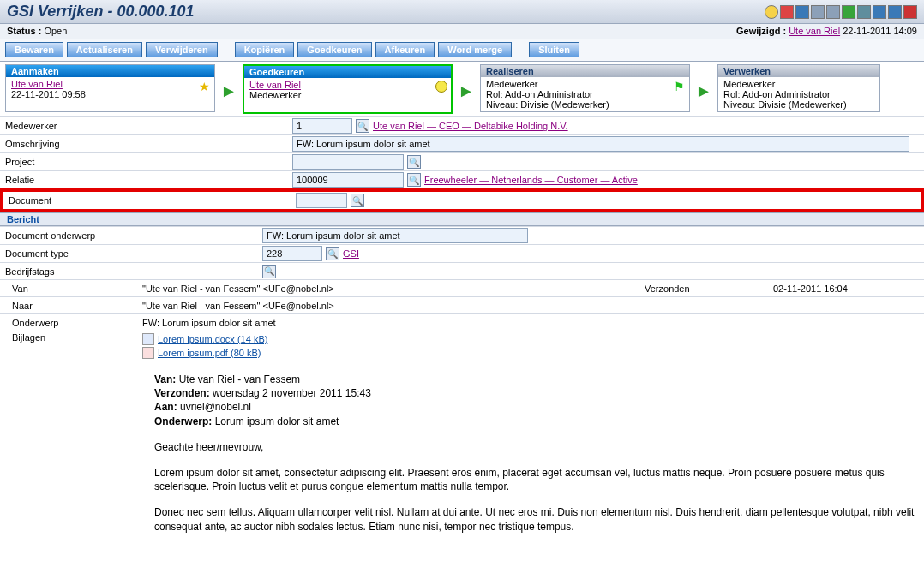  Describe the element at coordinates (48, 94) in the screenshot. I see `aanmaken-date: 22-11-2011 09:58` at that location.